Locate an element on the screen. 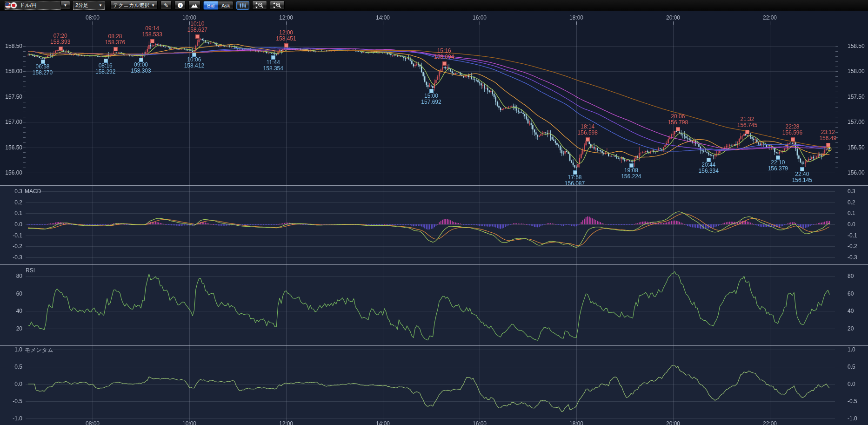 The image size is (868, 425). time-axis-label-top: 10:00 is located at coordinates (189, 18).